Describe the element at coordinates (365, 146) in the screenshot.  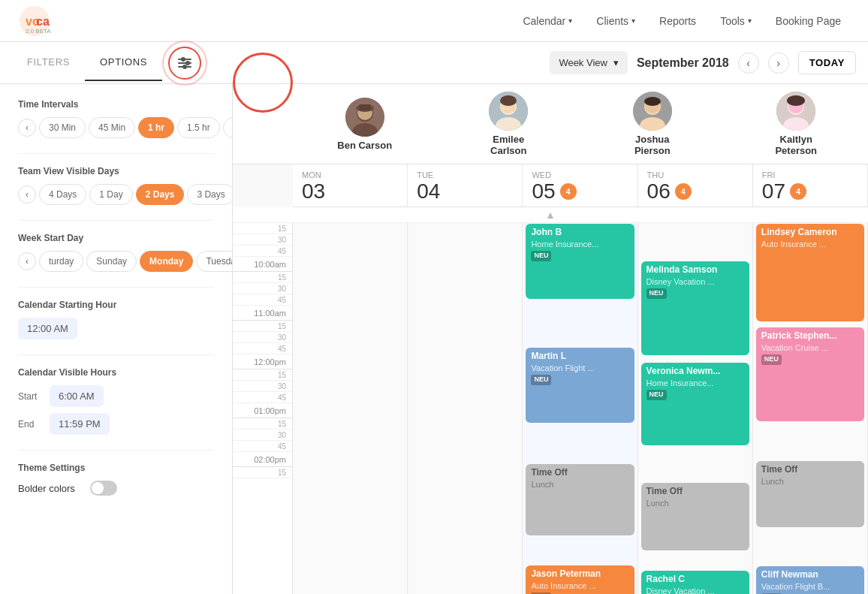
I see `staff-name-ben-carson: Ben Carson` at that location.